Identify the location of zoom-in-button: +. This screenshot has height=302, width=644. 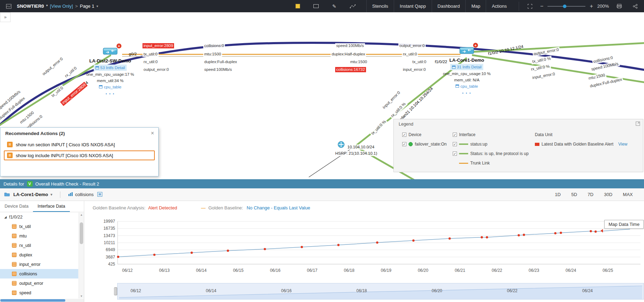
(591, 6).